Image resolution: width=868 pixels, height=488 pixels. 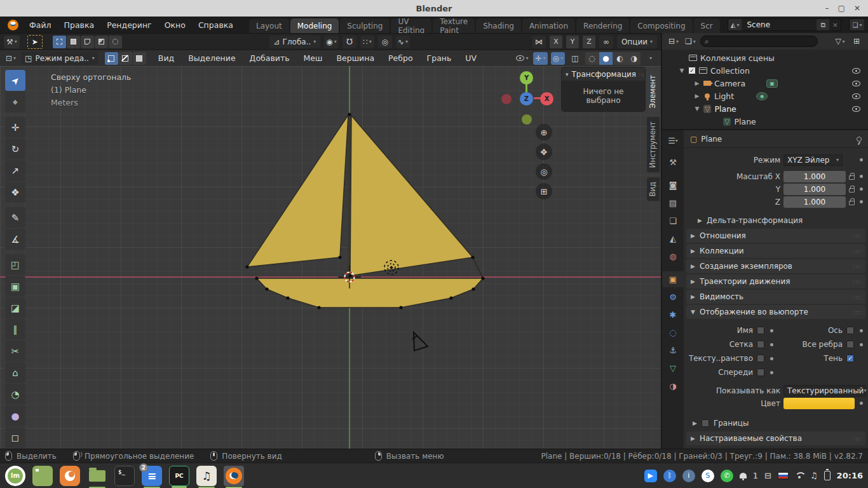 I want to click on menu-mesh: Меш, so click(x=313, y=58).